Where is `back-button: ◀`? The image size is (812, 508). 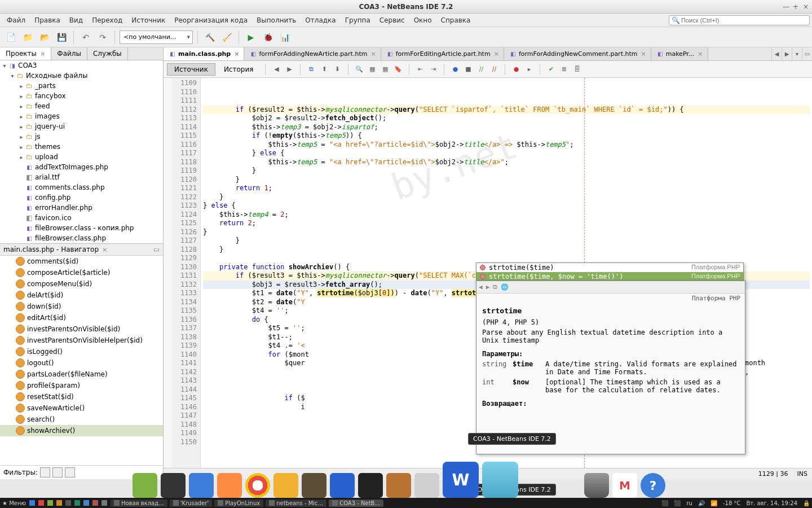
back-button: ◀ is located at coordinates (276, 69).